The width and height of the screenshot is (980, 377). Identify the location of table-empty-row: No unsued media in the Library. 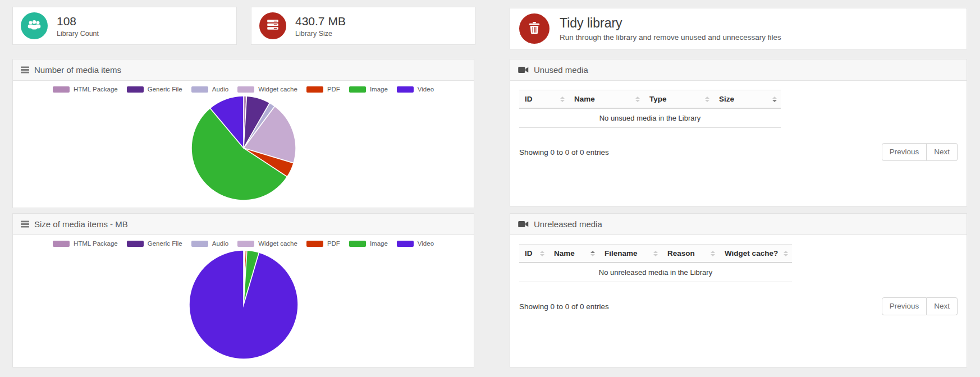
(650, 118).